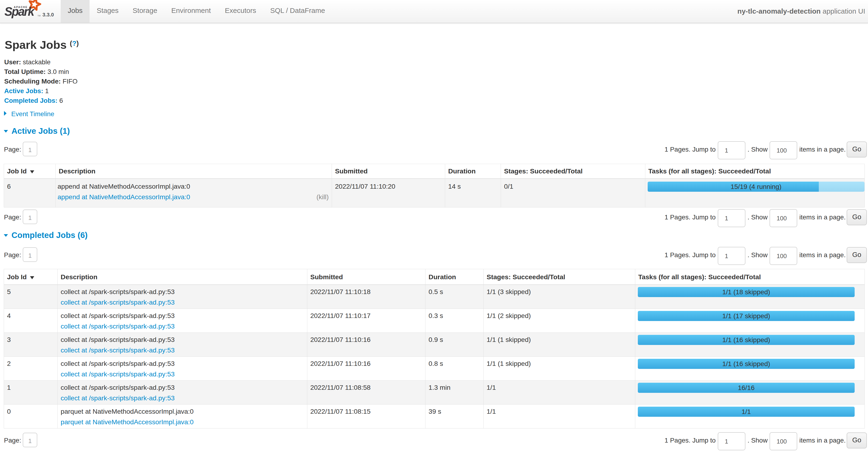  Describe the element at coordinates (20, 11) in the screenshot. I see `svg-text: Spark` at that location.